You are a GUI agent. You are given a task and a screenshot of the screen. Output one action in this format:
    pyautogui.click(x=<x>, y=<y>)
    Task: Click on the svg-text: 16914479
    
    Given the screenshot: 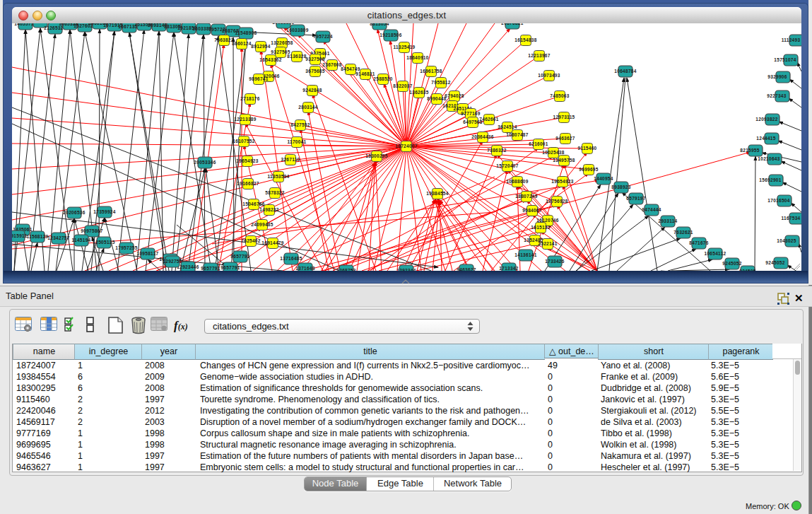 What is the action you would take?
    pyautogui.click(x=273, y=243)
    